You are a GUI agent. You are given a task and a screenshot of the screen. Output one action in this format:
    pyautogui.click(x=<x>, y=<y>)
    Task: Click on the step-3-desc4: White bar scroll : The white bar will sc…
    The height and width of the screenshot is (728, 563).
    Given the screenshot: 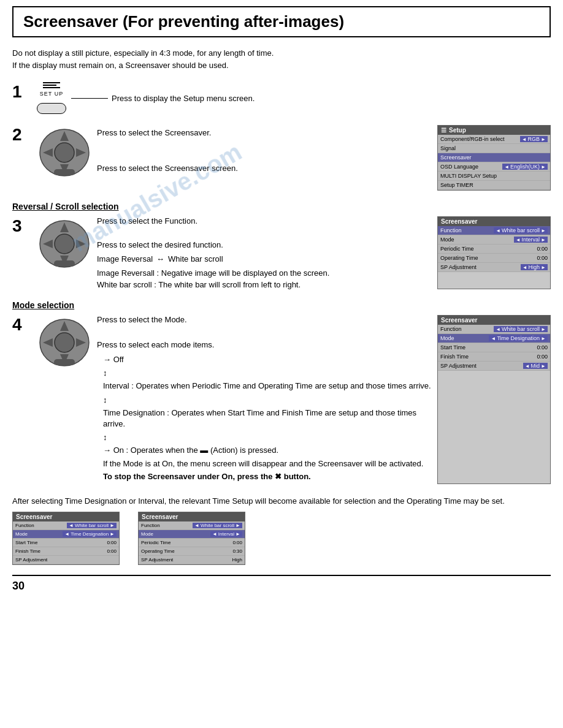 What is the action you would take?
    pyautogui.click(x=213, y=284)
    